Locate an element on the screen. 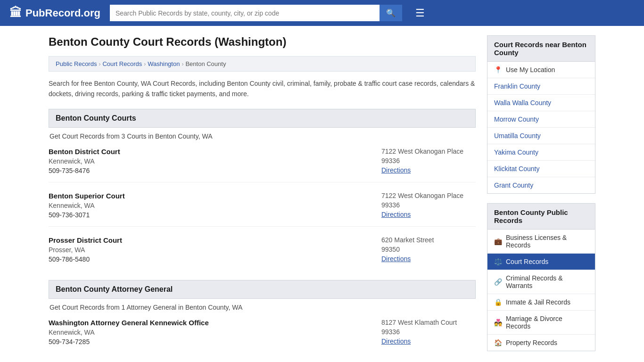 The height and width of the screenshot is (362, 644). court-right-0: 7122 West Okanogan Place 99336 Direction… is located at coordinates (429, 161).